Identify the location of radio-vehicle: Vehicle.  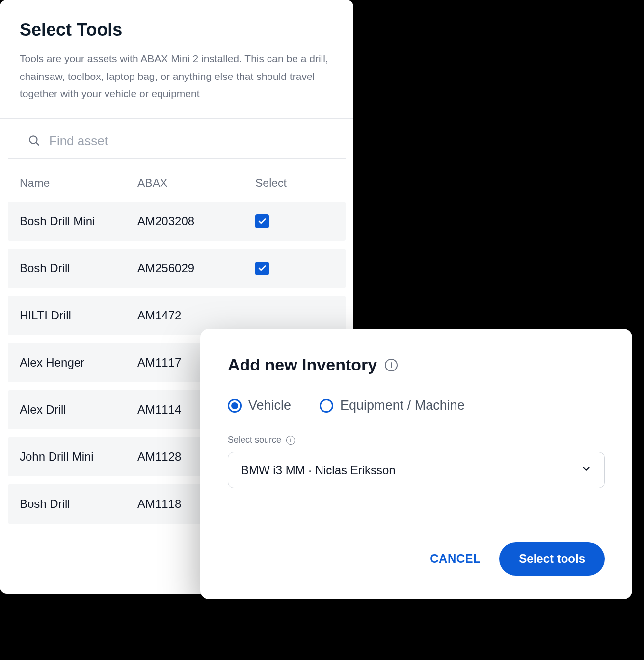
(259, 405).